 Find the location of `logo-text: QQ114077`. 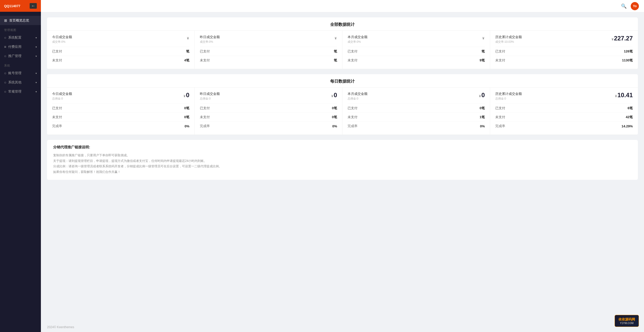

logo-text: QQ114077 is located at coordinates (12, 6).